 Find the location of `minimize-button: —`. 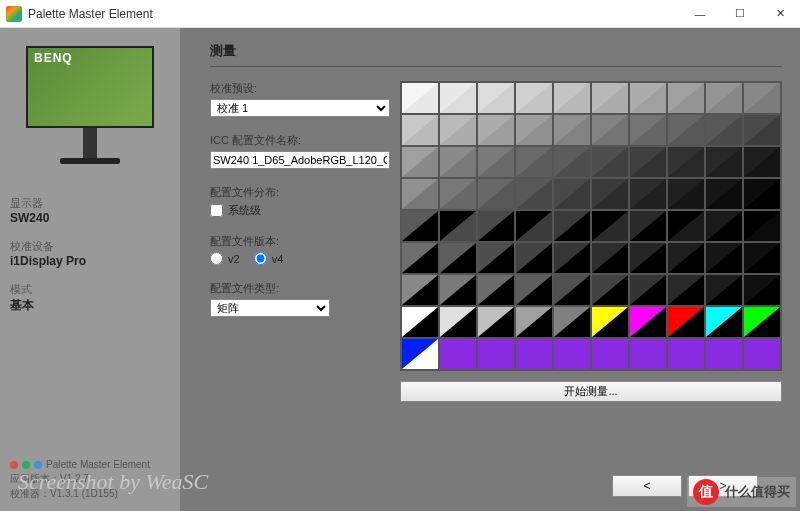

minimize-button: — is located at coordinates (700, 14).